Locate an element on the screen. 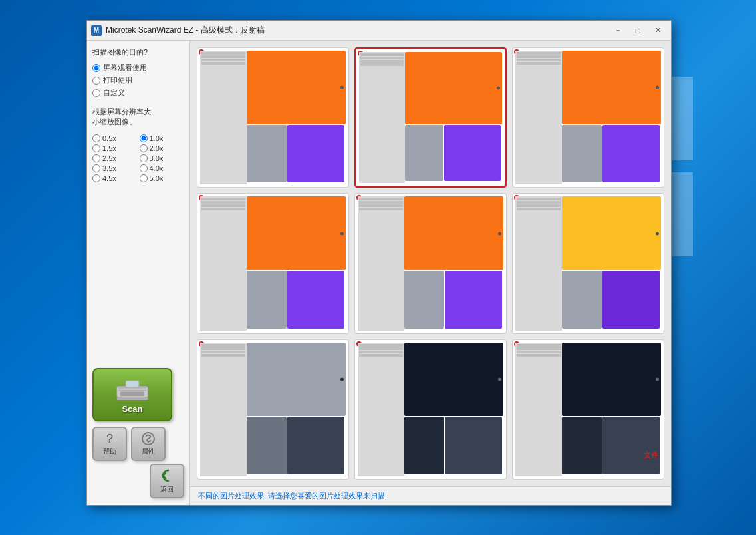 The image size is (756, 535). ruler-1b is located at coordinates (223, 57).